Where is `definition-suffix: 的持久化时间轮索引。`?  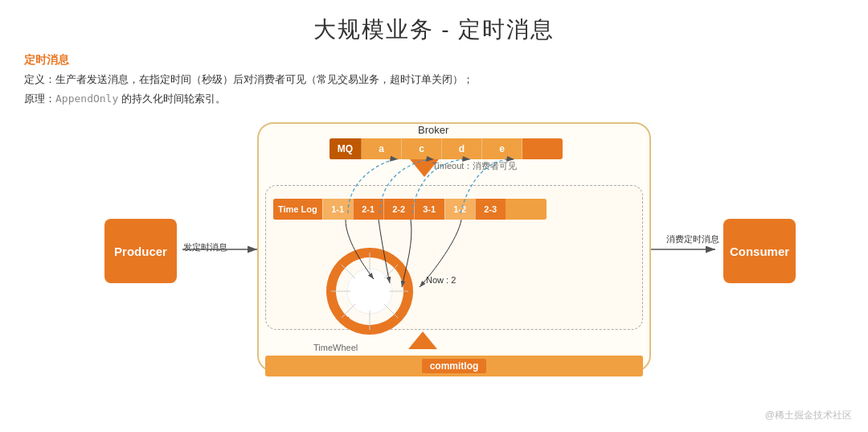 definition-suffix: 的持久化时间轮索引。 is located at coordinates (172, 98).